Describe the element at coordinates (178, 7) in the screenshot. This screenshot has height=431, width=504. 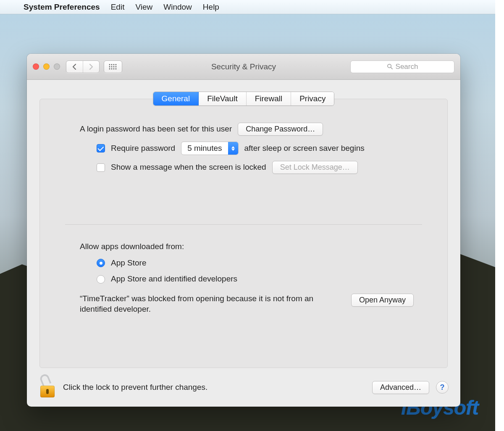
I see `menubar-item-window: Window` at that location.